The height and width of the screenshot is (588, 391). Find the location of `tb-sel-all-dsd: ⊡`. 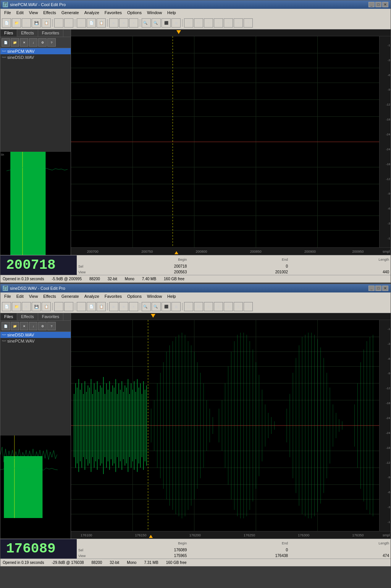

tb-sel-all-dsd: ⊡ is located at coordinates (189, 307).